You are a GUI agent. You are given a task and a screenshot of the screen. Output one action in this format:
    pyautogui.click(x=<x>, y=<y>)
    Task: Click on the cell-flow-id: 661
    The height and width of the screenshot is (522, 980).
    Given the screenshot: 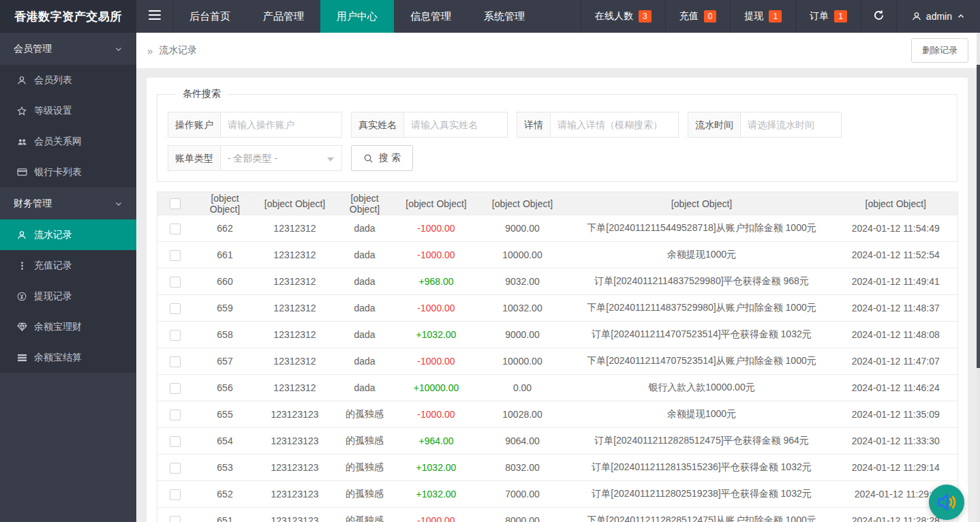 What is the action you would take?
    pyautogui.click(x=225, y=255)
    